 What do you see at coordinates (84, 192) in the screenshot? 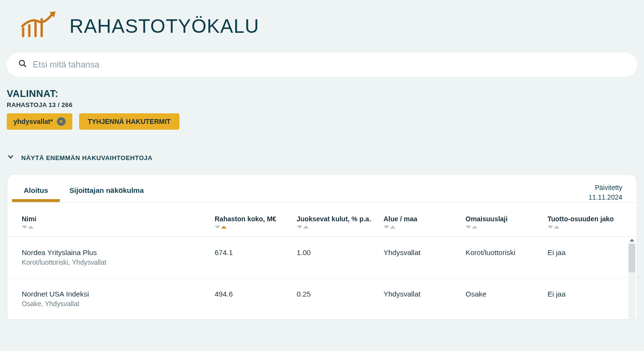
I see `tabs: Aloitus Sijoittajan näkökulma` at bounding box center [84, 192].